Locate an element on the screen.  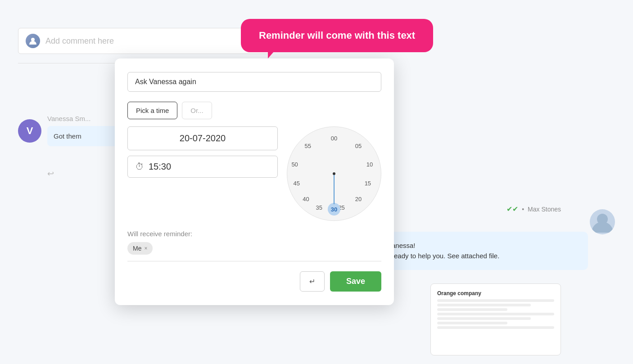
clock-num-30: 30 is located at coordinates (334, 209).